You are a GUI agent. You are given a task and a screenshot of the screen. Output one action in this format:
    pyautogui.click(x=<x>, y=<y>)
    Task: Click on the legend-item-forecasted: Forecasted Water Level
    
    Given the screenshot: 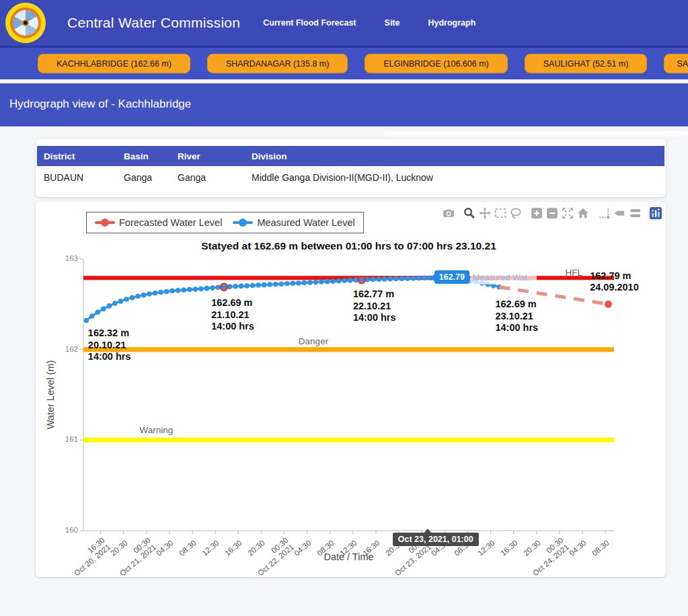 What is the action you would take?
    pyautogui.click(x=159, y=223)
    